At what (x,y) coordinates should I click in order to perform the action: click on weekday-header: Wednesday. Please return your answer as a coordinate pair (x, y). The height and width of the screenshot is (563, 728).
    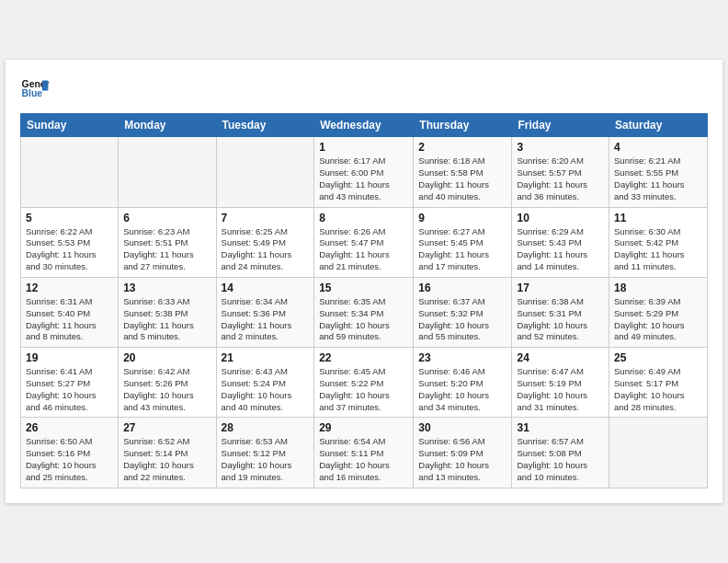
    Looking at the image, I should click on (364, 125).